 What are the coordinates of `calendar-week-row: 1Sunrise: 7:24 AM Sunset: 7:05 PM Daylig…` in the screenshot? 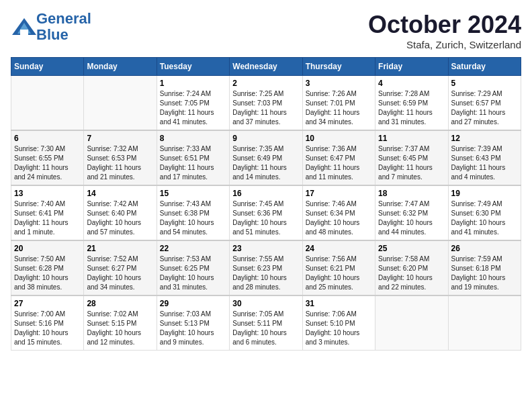 It's located at (266, 103).